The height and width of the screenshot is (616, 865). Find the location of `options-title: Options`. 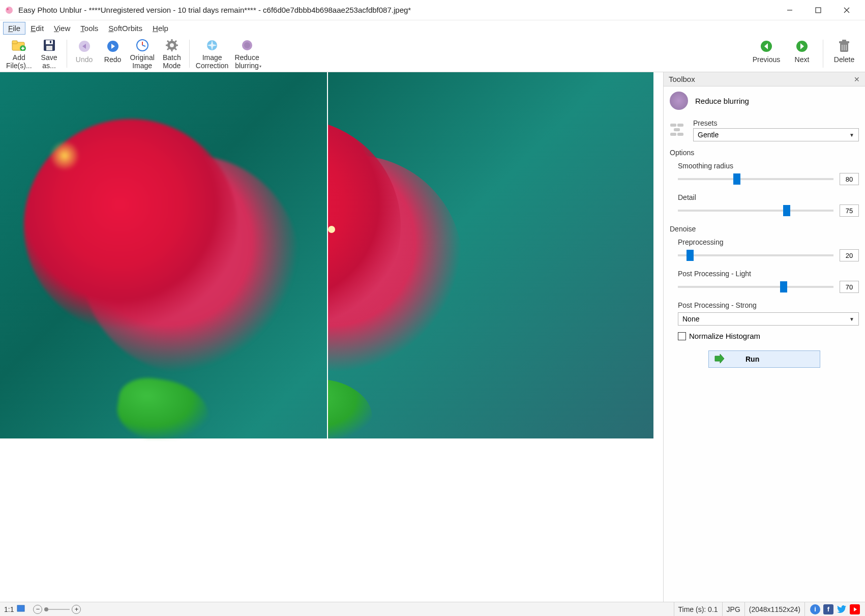

options-title: Options is located at coordinates (764, 153).